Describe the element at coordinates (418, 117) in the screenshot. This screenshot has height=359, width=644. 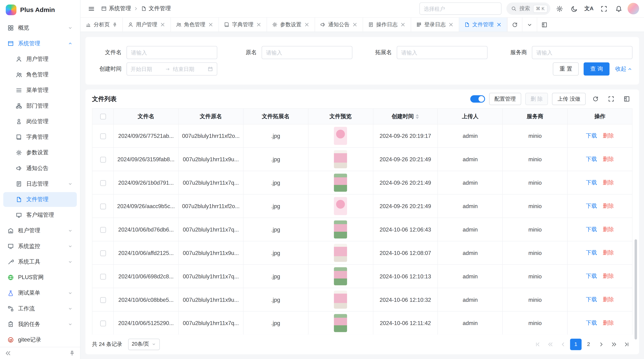
I see `sort-icon` at that location.